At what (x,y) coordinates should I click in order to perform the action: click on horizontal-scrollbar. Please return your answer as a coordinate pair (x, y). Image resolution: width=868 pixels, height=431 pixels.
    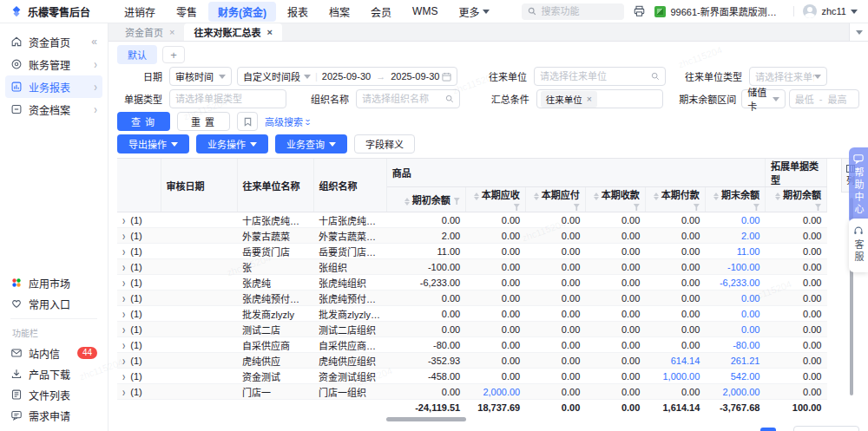
    Looking at the image, I should click on (488, 420).